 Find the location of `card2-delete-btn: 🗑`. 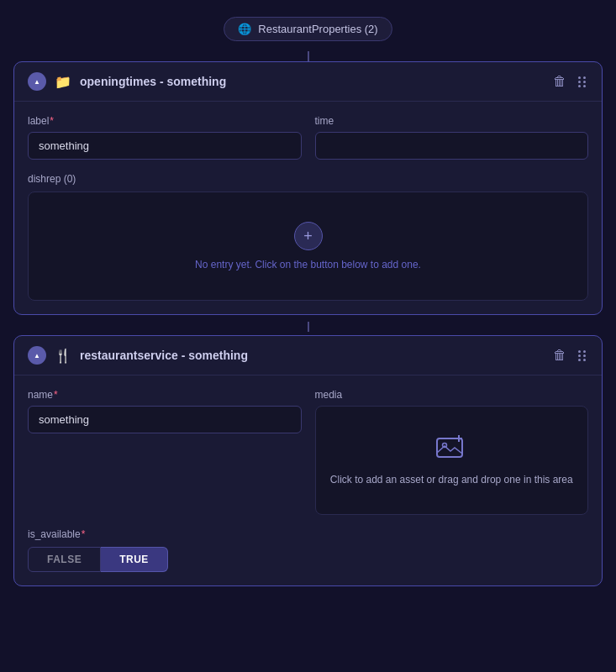

card2-delete-btn: 🗑 is located at coordinates (560, 355).